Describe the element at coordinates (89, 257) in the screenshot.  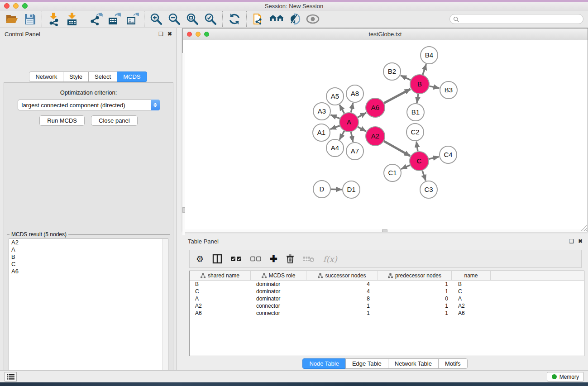
I see `result-item: B` at that location.